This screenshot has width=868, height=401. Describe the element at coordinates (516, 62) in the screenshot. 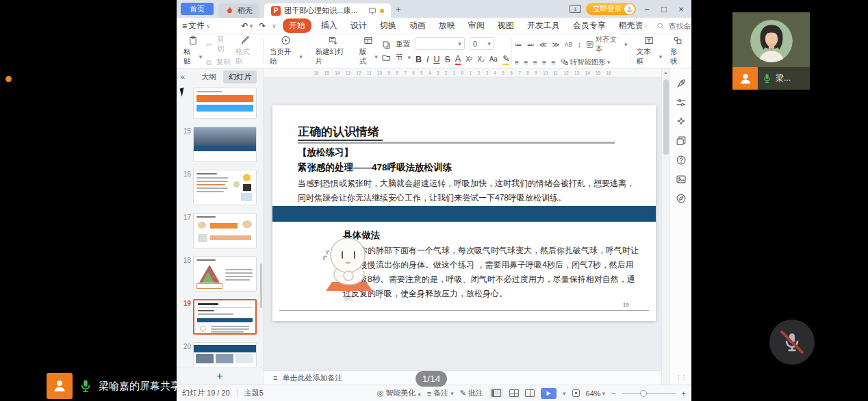

I see `align-left-button: ≡` at that location.